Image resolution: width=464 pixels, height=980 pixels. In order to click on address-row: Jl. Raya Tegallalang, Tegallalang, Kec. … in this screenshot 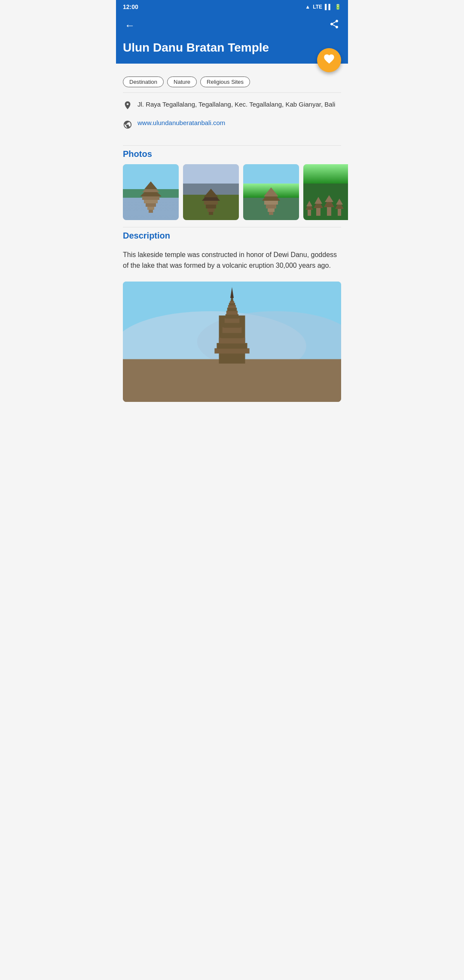, I will do `click(232, 106)`.